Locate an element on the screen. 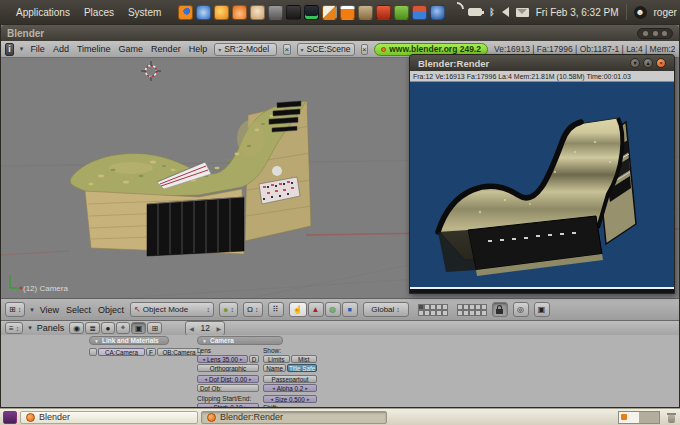 The height and width of the screenshot is (425, 680). chat-icon is located at coordinates (240, 12).